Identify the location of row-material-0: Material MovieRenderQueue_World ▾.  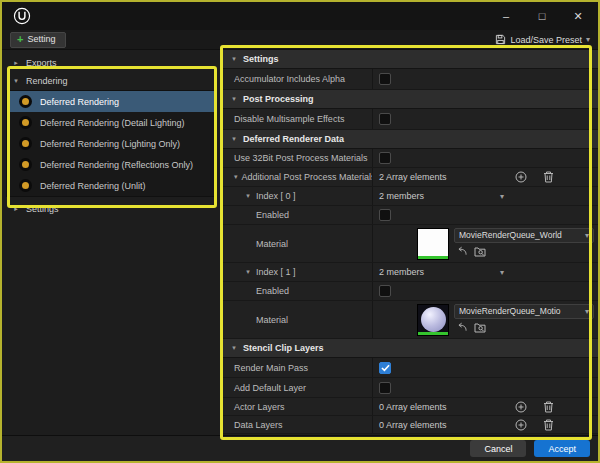
(410, 244).